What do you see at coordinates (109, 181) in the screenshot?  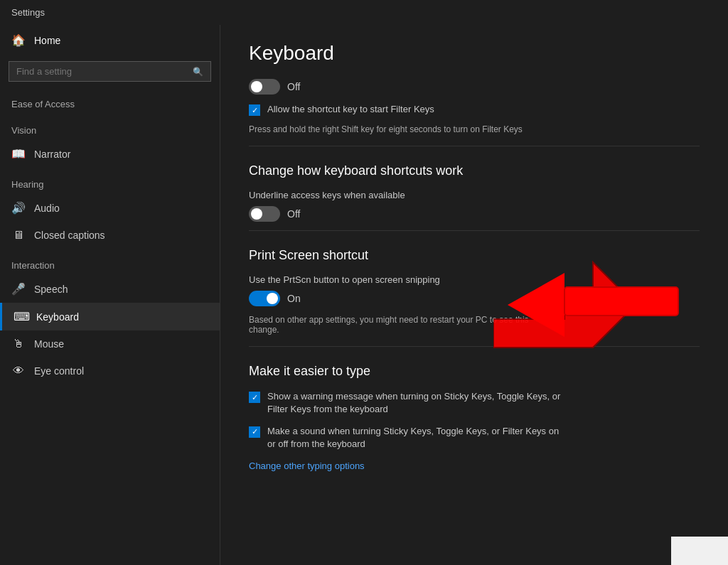 I see `hearing-section-label: Hearing` at bounding box center [109, 181].